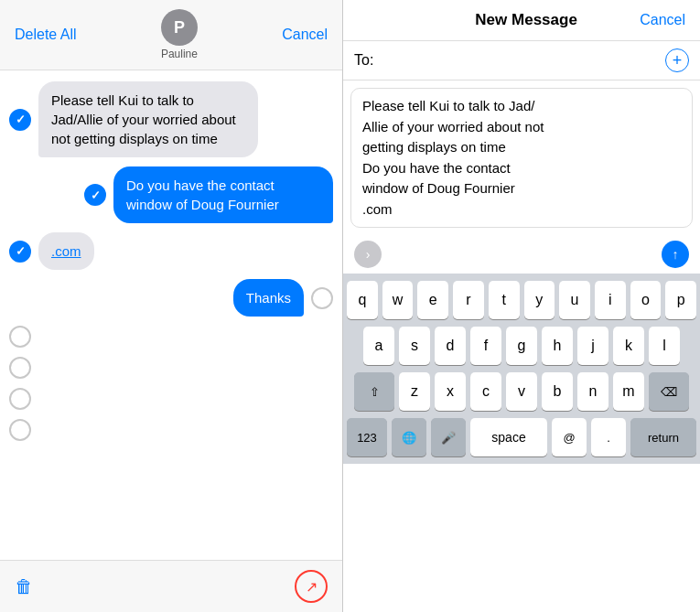 The height and width of the screenshot is (612, 700). What do you see at coordinates (409, 437) in the screenshot?
I see `key-globe: 🌐` at bounding box center [409, 437].